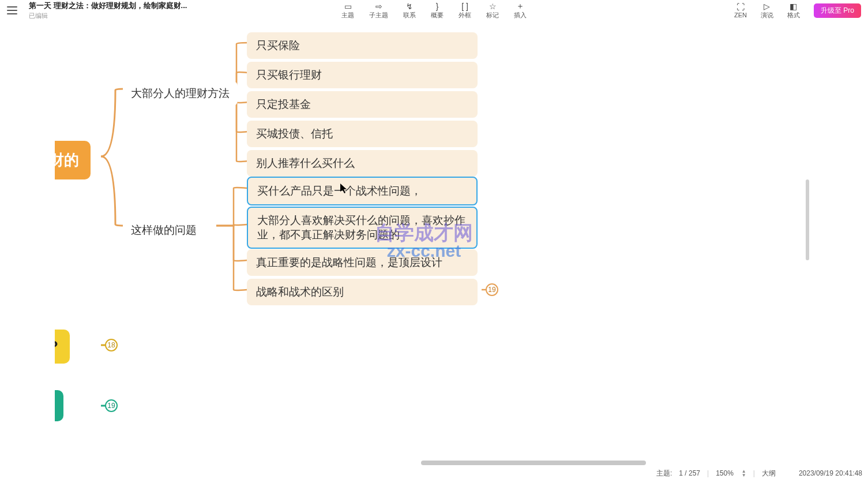 The width and height of the screenshot is (868, 479). I want to click on document-status: 已编辑, so click(108, 16).